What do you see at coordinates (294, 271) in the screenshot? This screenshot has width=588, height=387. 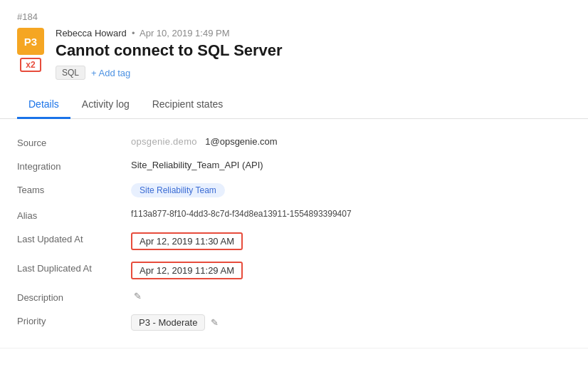 I see `last-duplicated-row: Last Duplicated At Apr 12, 2019 11:29 AM` at bounding box center [294, 271].